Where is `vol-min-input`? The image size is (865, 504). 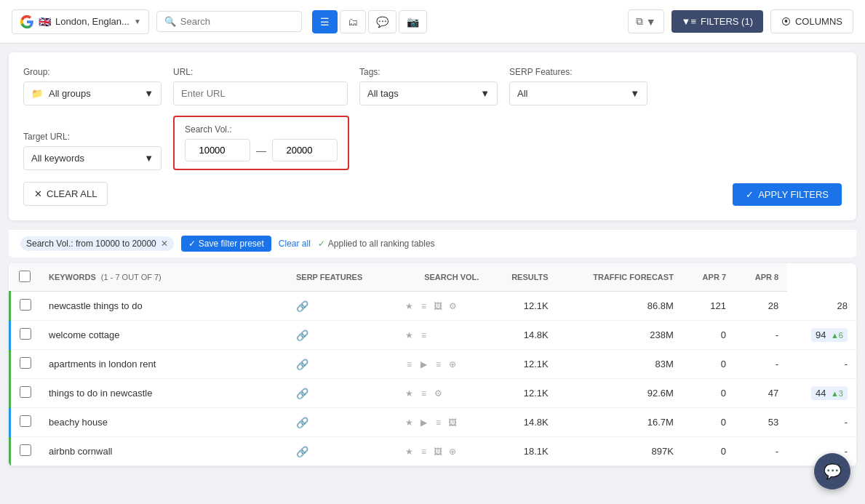
vol-min-input is located at coordinates (218, 150).